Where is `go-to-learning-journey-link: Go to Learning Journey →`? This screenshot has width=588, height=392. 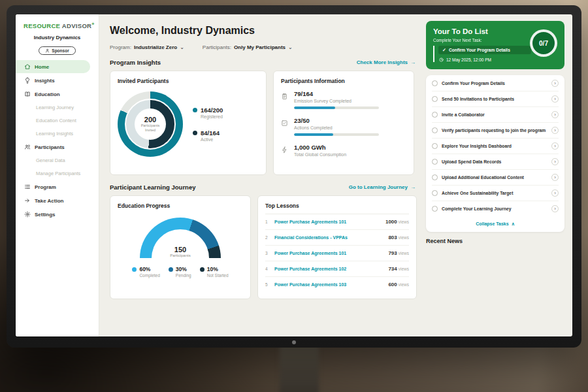 go-to-learning-journey-link: Go to Learning Journey → is located at coordinates (382, 187).